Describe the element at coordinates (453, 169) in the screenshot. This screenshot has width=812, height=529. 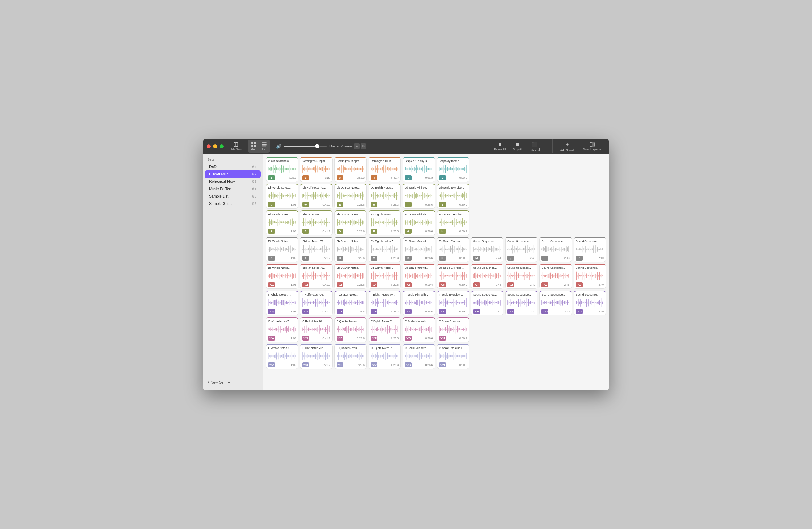
I see `sound-tile: Jeopardy-theme-... 6 0:33.2` at that location.